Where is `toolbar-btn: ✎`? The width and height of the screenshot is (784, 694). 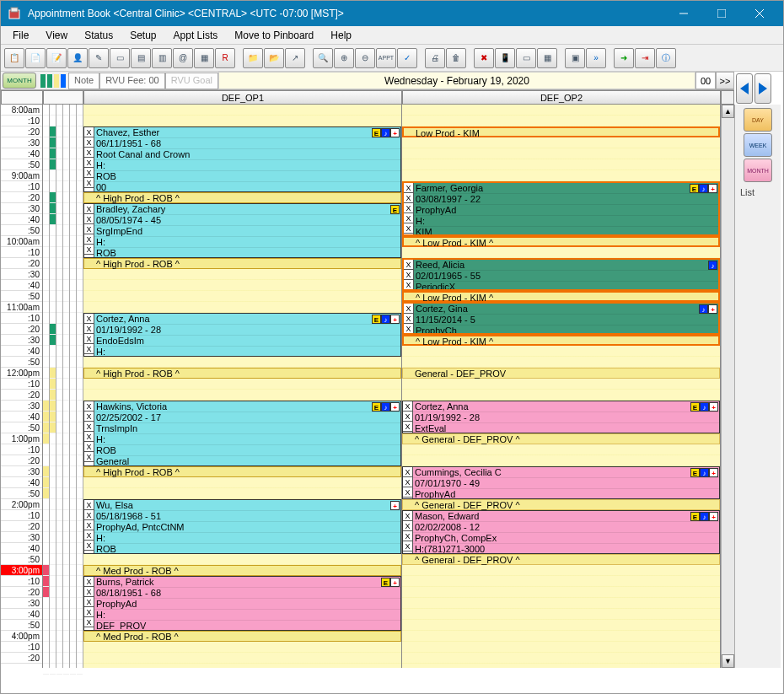 toolbar-btn: ✎ is located at coordinates (99, 58).